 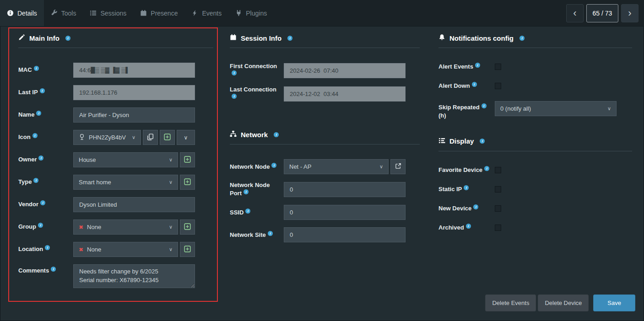 What do you see at coordinates (325, 166) in the screenshot?
I see `network-node-field-row: Network Node Net - AP ∨` at bounding box center [325, 166].